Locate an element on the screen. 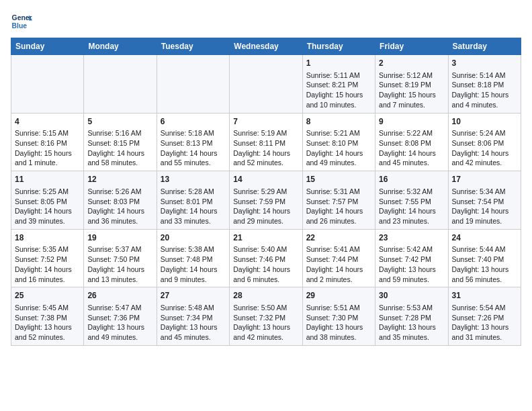 The width and height of the screenshot is (532, 411). day-info: Sunset: 7:38 PM is located at coordinates (47, 318).